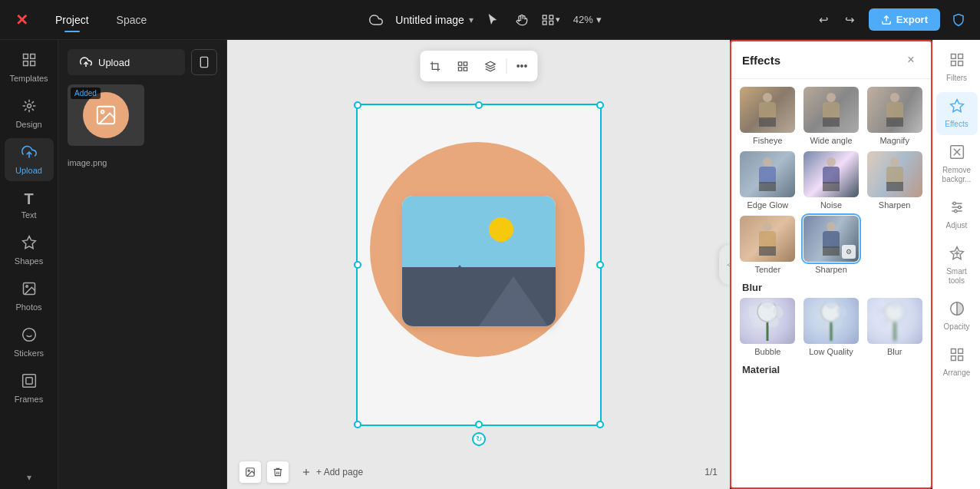  I want to click on arrange-icon, so click(957, 356).